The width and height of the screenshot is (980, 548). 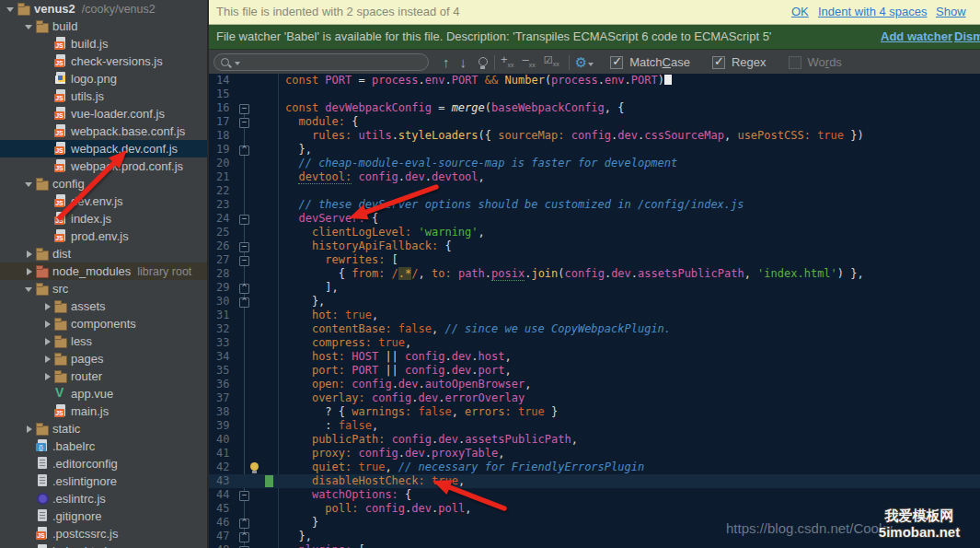 I want to click on code-line: 36 open: config.dev.autoOpenBrowser,, so click(x=594, y=385).